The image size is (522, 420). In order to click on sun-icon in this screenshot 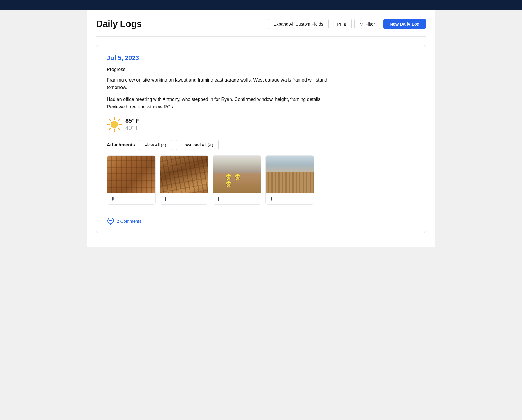, I will do `click(114, 124)`.